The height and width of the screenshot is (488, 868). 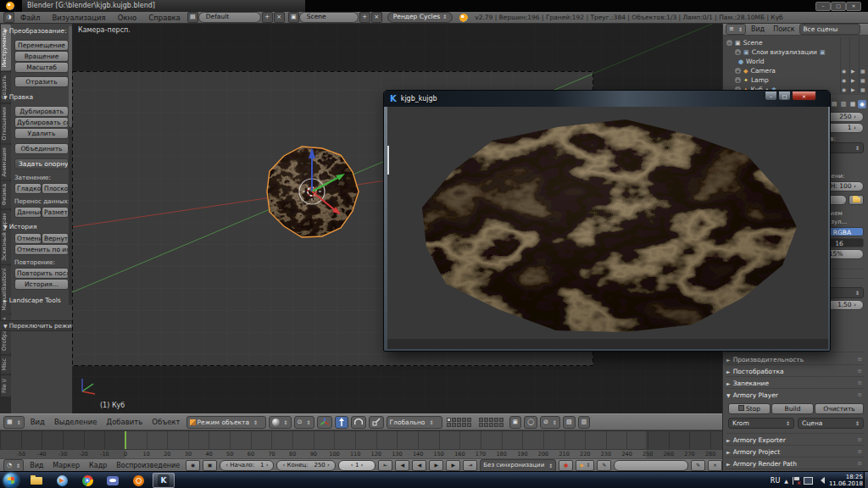 I want to click on preview-range-toggle: ◉, so click(x=193, y=466).